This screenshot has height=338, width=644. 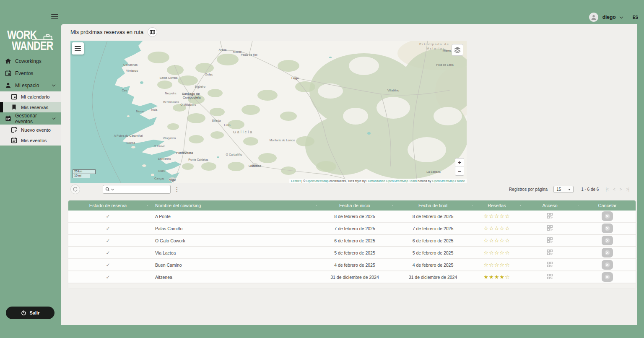 I want to click on end-date: 6 de febrero de 2025, so click(x=433, y=241).